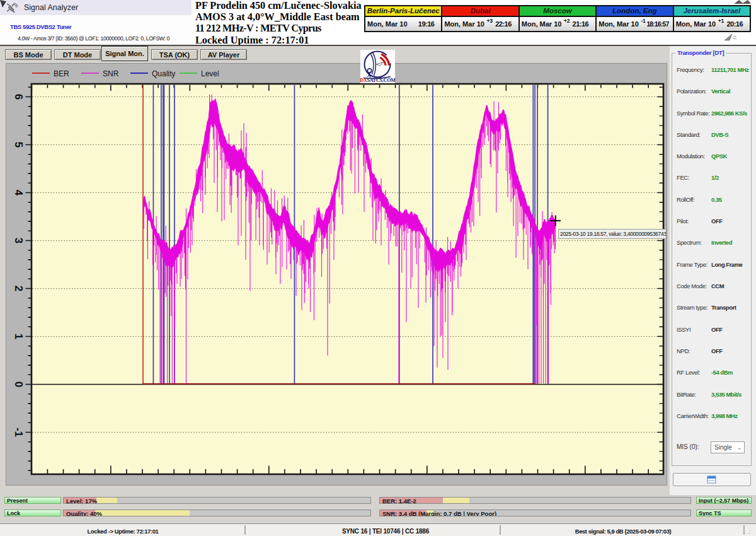 This screenshot has height=536, width=756. What do you see at coordinates (19, 433) in the screenshot?
I see `svg-text: -1` at bounding box center [19, 433].